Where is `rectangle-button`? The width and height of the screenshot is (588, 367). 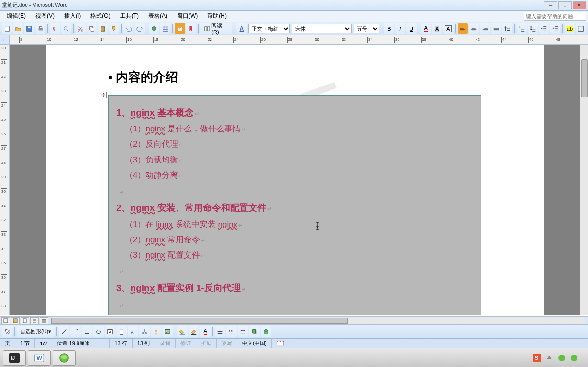 rectangle-button is located at coordinates (87, 332).